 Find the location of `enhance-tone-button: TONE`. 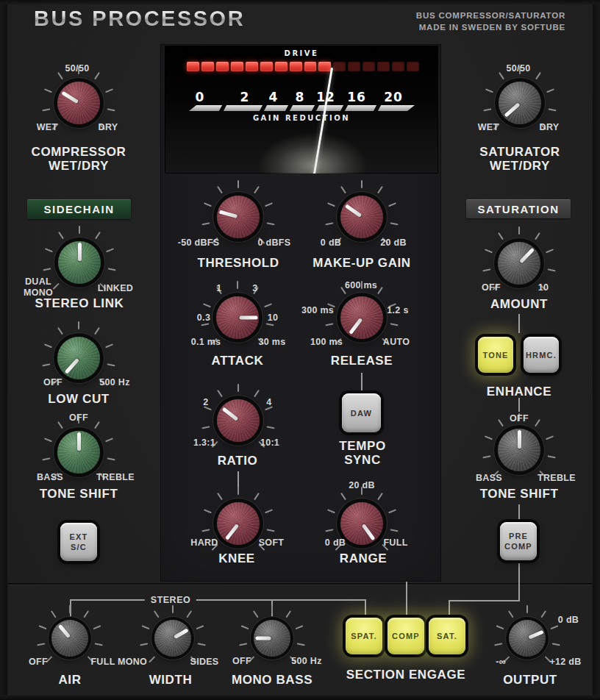

enhance-tone-button: TONE is located at coordinates (496, 354).